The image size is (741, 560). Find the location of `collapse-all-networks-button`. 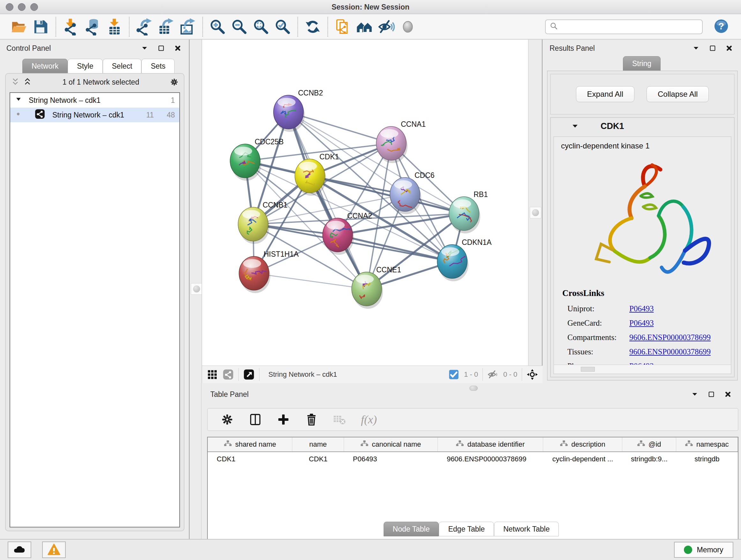

collapse-all-networks-button is located at coordinates (15, 82).